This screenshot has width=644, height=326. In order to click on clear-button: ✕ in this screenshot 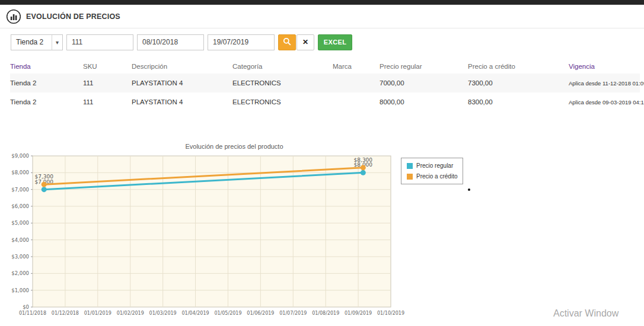, I will do `click(305, 43)`.